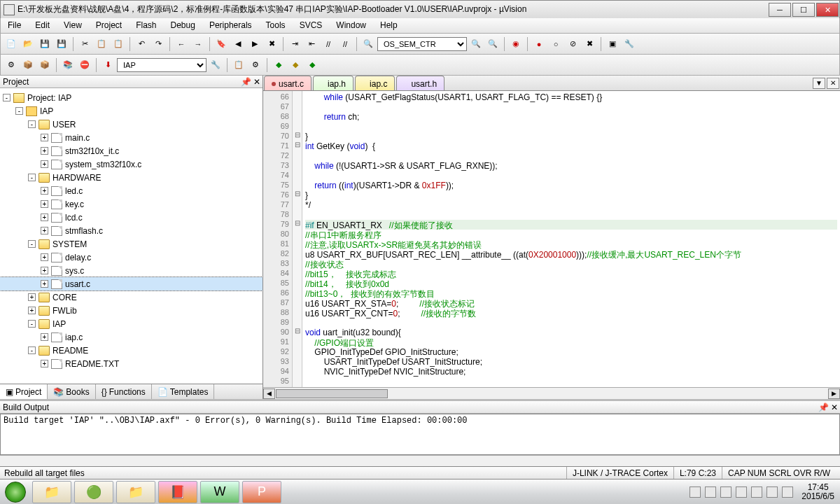 This screenshot has height=504, width=840. I want to click on editor-close-icon: ✕, so click(833, 83).